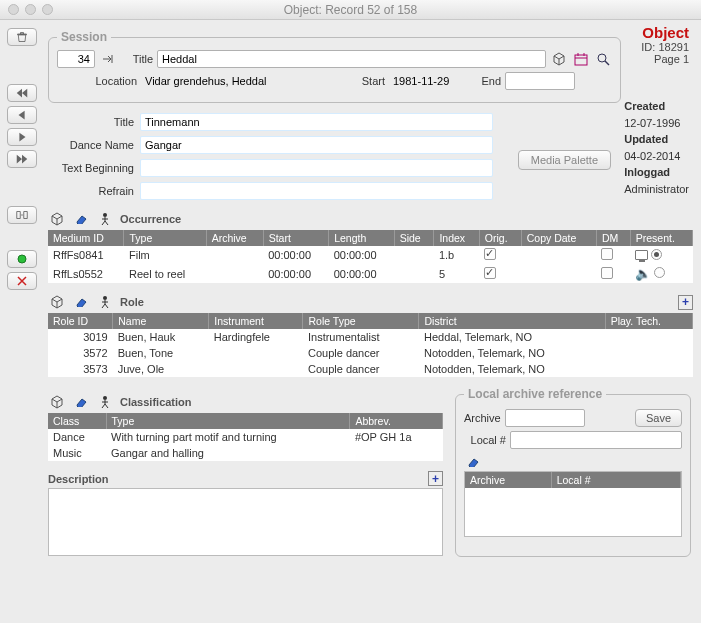 This screenshot has width=701, height=623. Describe the element at coordinates (370, 337) in the screenshot. I see `table-row: 3019Buen, HaukHardingfeleInstrumentalist…` at that location.